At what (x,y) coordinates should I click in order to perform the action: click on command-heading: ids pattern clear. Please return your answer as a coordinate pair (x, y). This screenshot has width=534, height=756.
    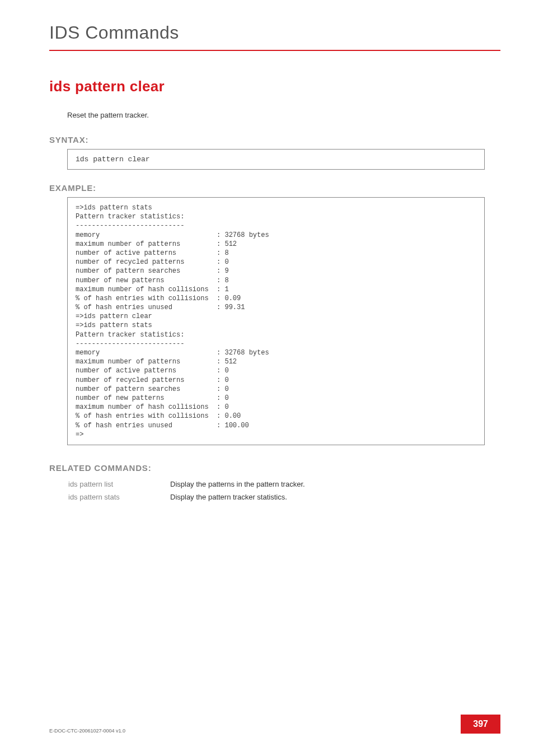
    Looking at the image, I should click on (267, 86).